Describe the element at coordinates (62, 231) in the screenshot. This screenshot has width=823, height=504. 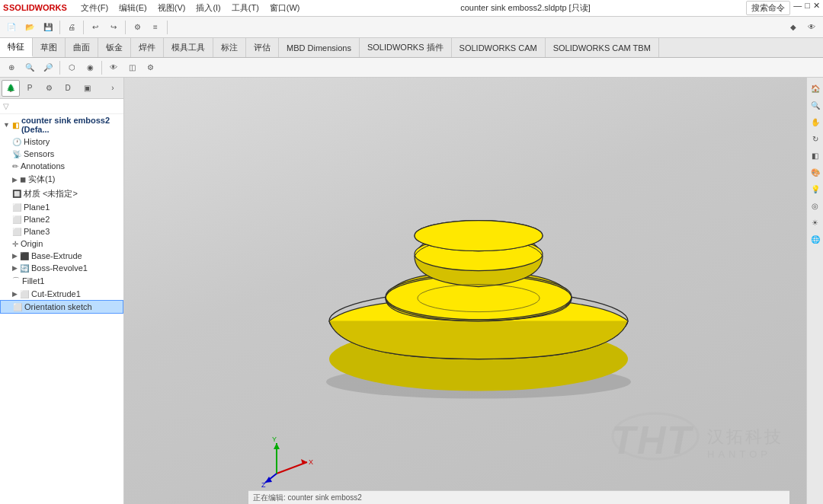
I see `tree-item-plane3: ⬜ Plane3` at that location.